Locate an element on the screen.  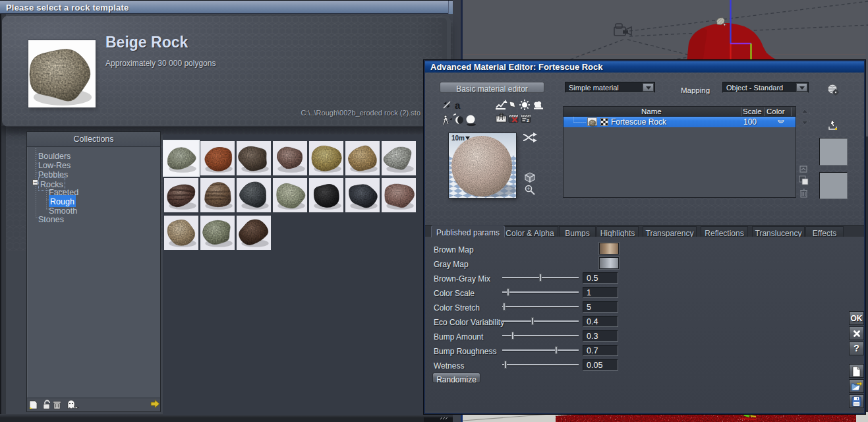
svg-text: 10m is located at coordinates (458, 138).